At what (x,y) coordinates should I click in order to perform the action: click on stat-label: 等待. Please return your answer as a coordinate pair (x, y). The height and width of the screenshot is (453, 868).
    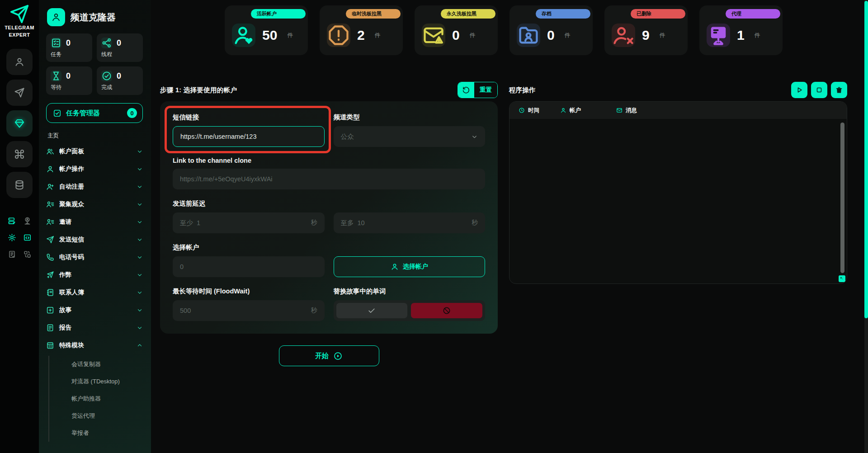
    Looking at the image, I should click on (69, 88).